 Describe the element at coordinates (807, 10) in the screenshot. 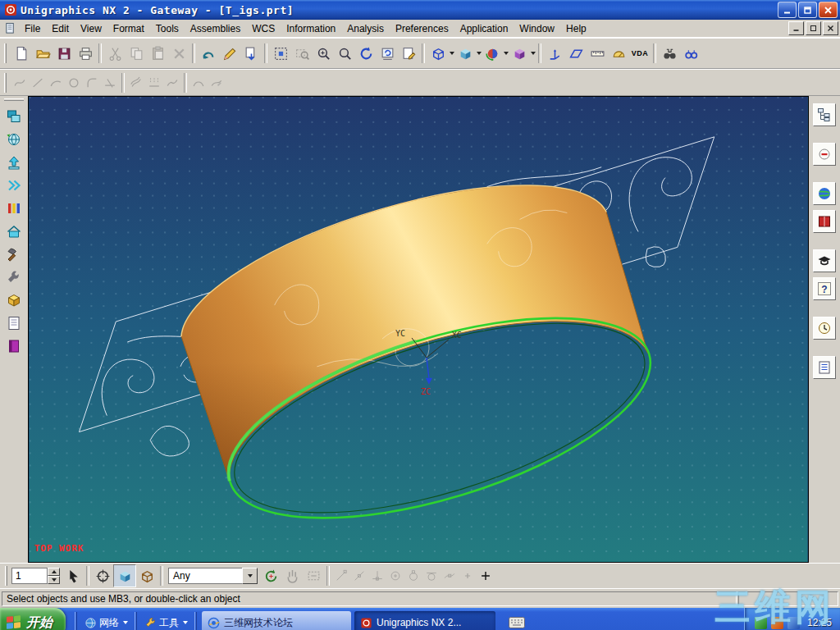

I see `restore-button` at that location.